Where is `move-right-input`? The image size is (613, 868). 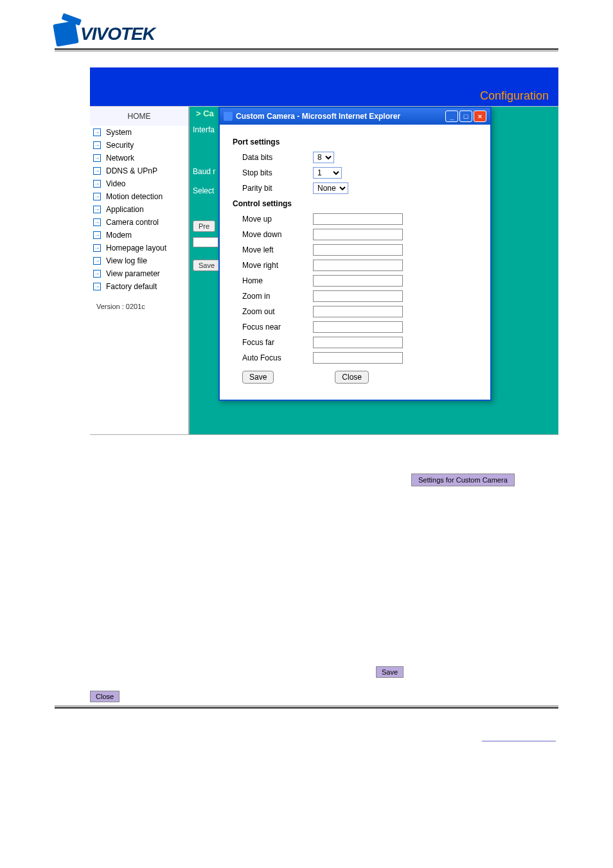 move-right-input is located at coordinates (358, 265).